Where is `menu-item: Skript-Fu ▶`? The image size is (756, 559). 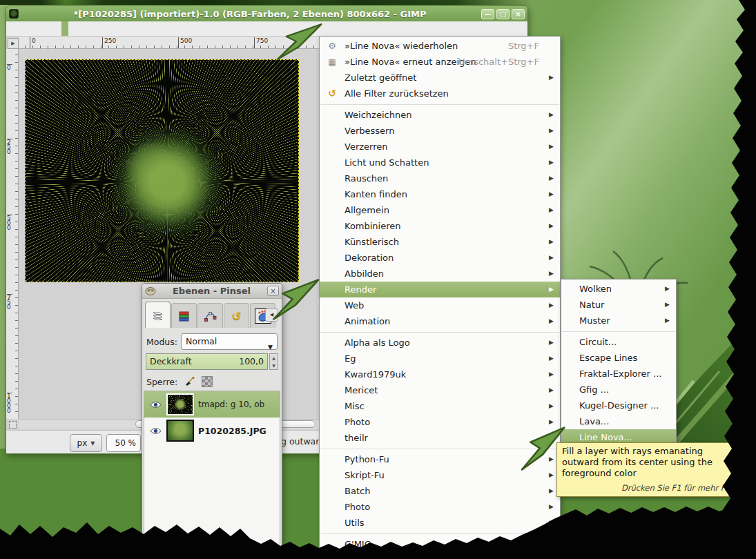
menu-item: Skript-Fu ▶ is located at coordinates (440, 475).